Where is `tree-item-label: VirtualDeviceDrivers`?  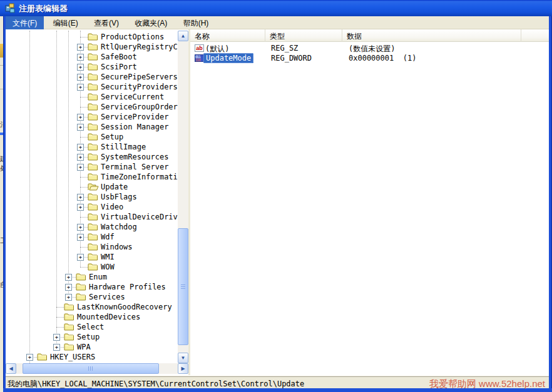 tree-item-label: VirtualDeviceDrivers is located at coordinates (139, 217).